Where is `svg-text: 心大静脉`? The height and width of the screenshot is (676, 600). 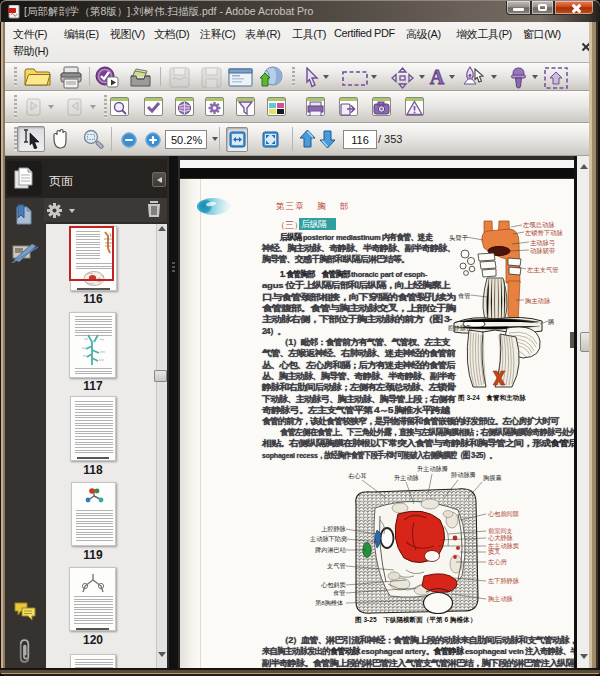
svg-text: 心大静脉 is located at coordinates (500, 538).